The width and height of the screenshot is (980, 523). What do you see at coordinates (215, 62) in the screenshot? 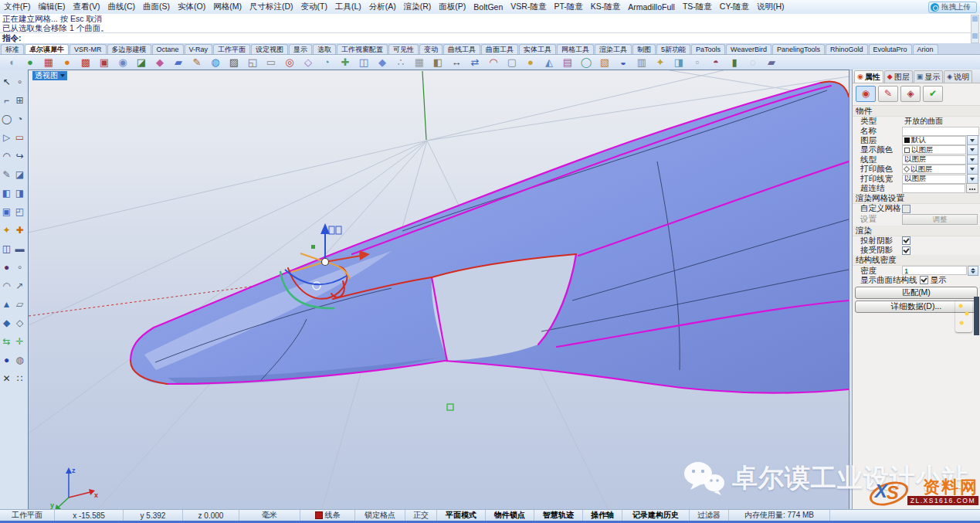
I see `toolbar-button-icon: ◍` at bounding box center [215, 62].